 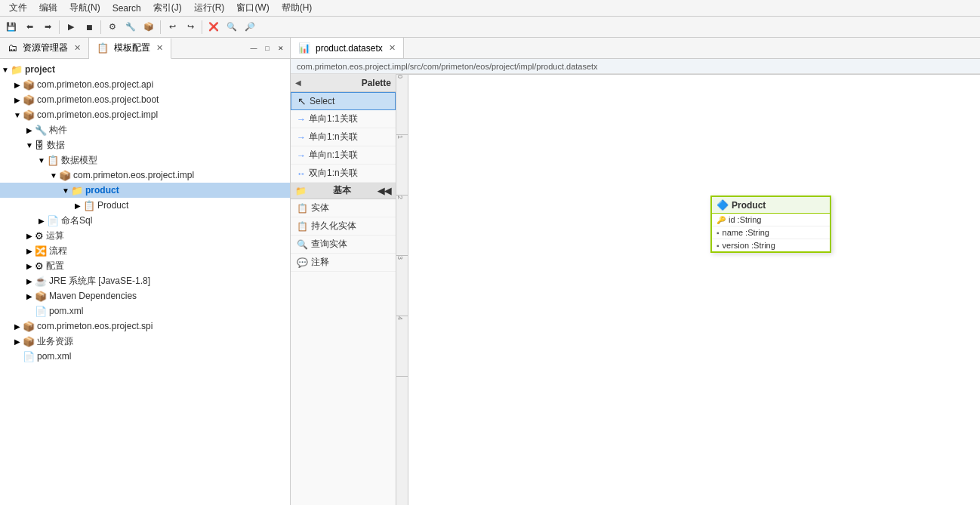 I want to click on toggle-component: ▶, so click(x=29, y=130).